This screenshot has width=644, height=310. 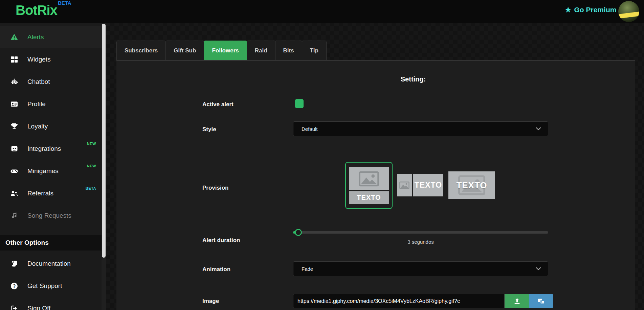 I want to click on robot-icon, so click(x=14, y=82).